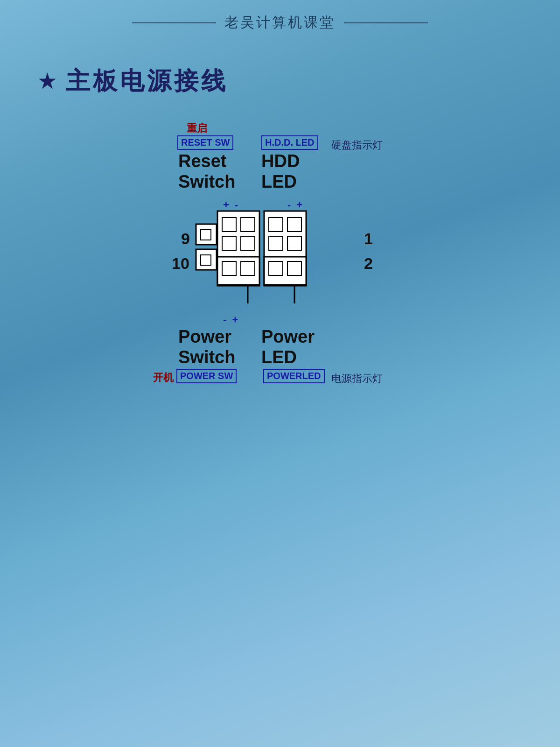 The width and height of the screenshot is (560, 747). Describe the element at coordinates (231, 205) in the screenshot. I see `plus-minus-top-left: + -` at that location.